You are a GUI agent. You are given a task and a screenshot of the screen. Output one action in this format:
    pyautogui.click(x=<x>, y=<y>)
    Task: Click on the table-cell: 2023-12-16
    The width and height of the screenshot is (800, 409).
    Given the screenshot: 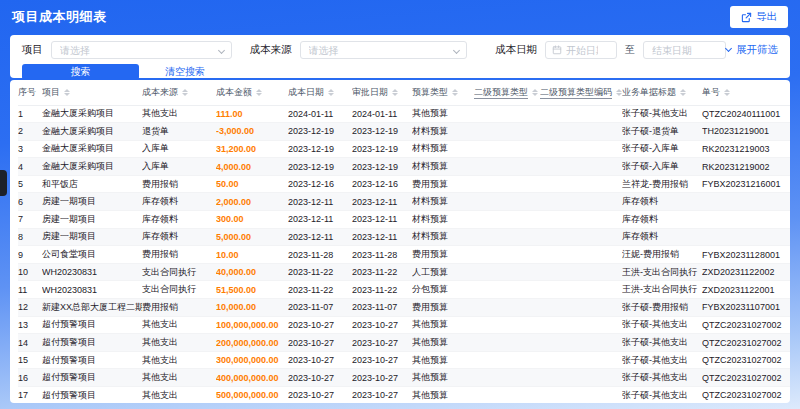 What is the action you would take?
    pyautogui.click(x=320, y=184)
    